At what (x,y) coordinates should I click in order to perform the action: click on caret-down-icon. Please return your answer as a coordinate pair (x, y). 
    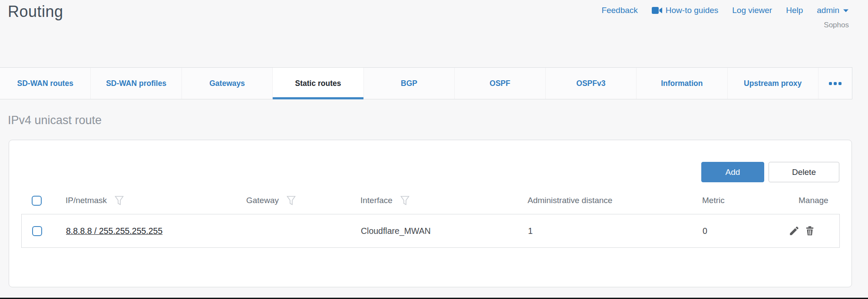
    Looking at the image, I should click on (846, 10).